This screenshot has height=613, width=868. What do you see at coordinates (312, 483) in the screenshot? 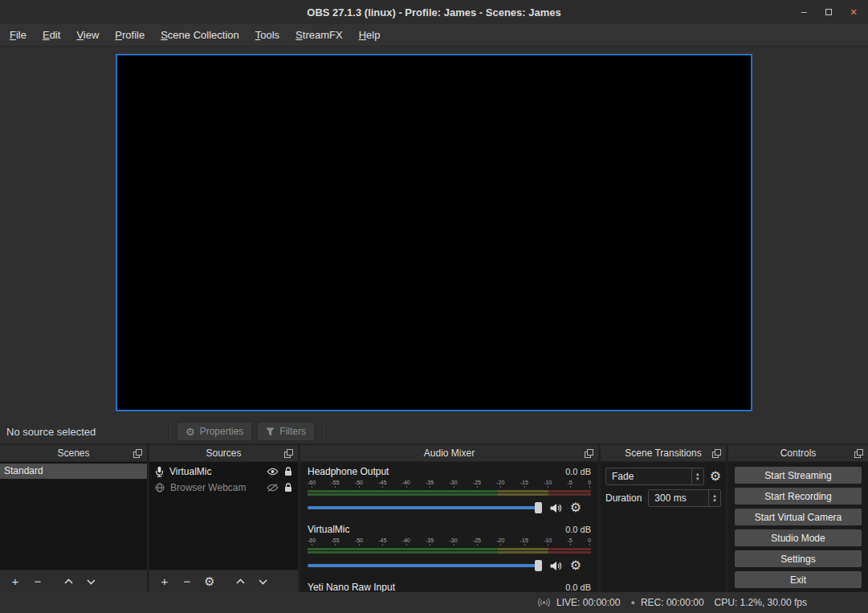
I see `meter-tick-label: -60` at bounding box center [312, 483].